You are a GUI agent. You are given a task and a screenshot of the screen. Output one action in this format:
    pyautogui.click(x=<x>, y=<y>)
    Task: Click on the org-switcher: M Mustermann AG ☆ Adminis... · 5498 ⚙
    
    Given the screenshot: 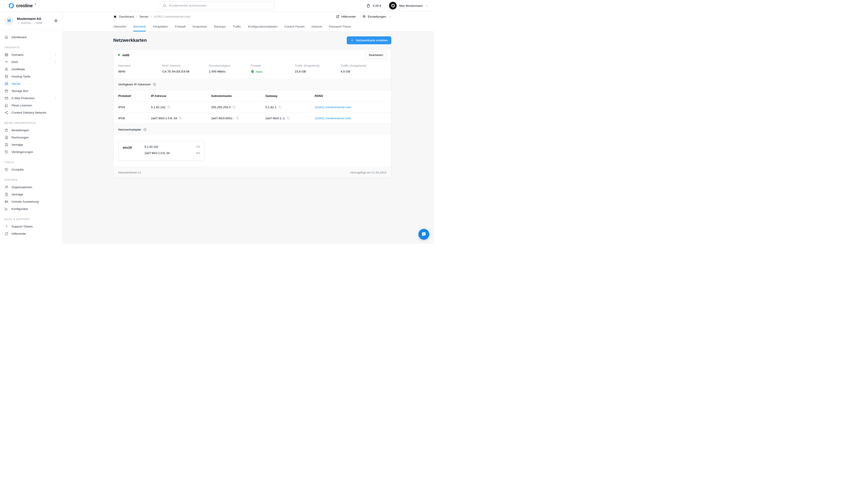 What is the action you would take?
    pyautogui.click(x=31, y=21)
    